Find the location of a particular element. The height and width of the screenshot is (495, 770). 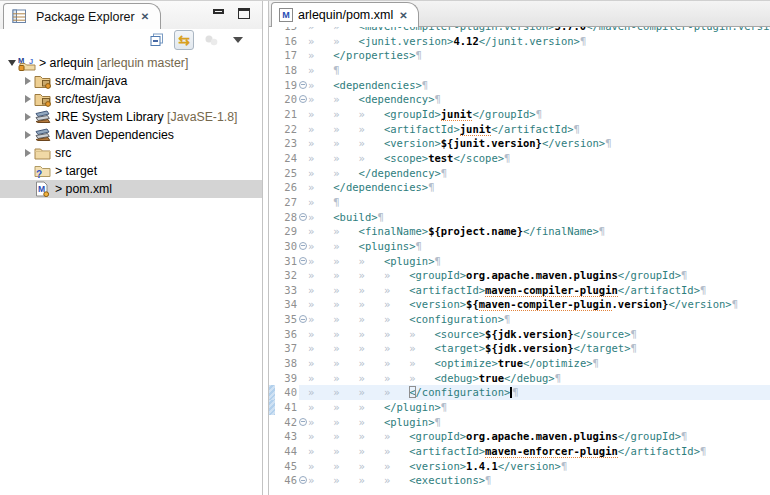

code-line-20: 20» » <dependency>¶ is located at coordinates (520, 100).